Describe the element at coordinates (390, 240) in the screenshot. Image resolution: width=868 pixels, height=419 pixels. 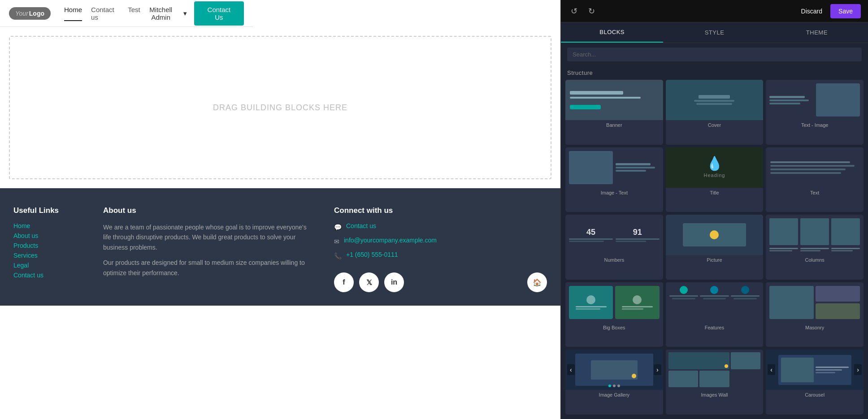
I see `connect-email-link: info@yourcompany.example.com` at that location.